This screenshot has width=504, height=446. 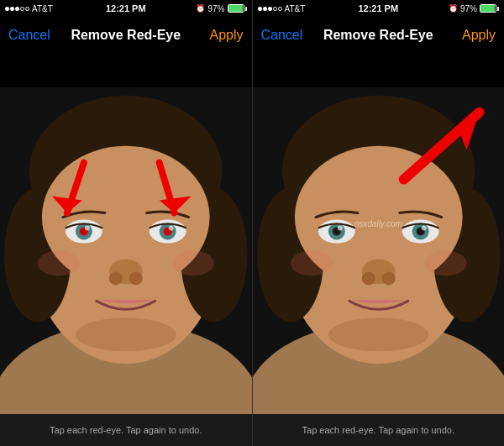 I want to click on time-left: 12:21 PM, so click(x=126, y=8).